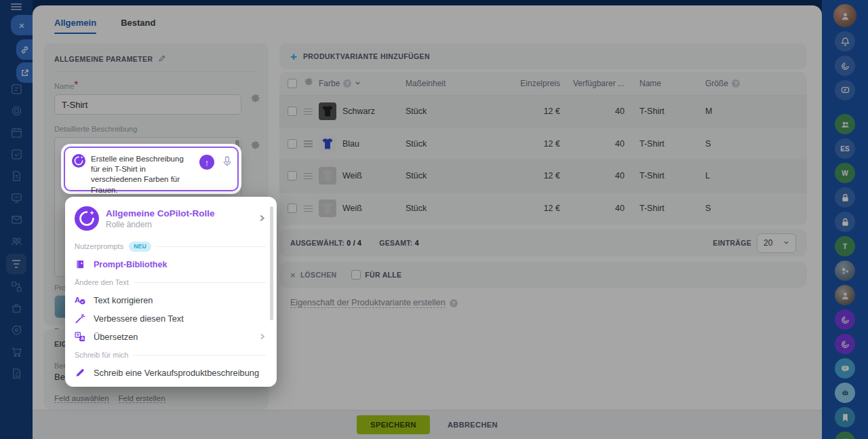  Describe the element at coordinates (170, 221) in the screenshot. I see `copilot-role-selector: Allgemeine CoPilot-Rolle Rolle ändern` at that location.